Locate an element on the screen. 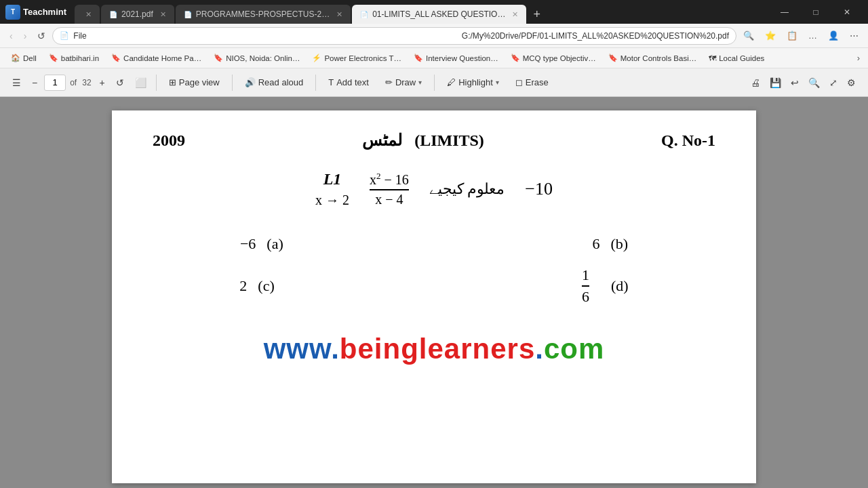  bookmark-local-guides: 🗺 Local Guides is located at coordinates (736, 58).